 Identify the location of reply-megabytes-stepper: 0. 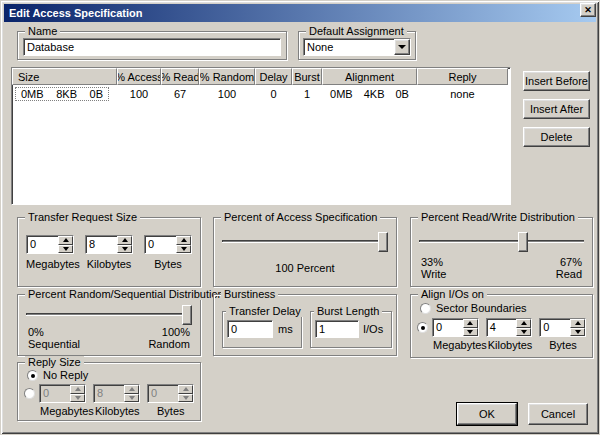
(62, 394).